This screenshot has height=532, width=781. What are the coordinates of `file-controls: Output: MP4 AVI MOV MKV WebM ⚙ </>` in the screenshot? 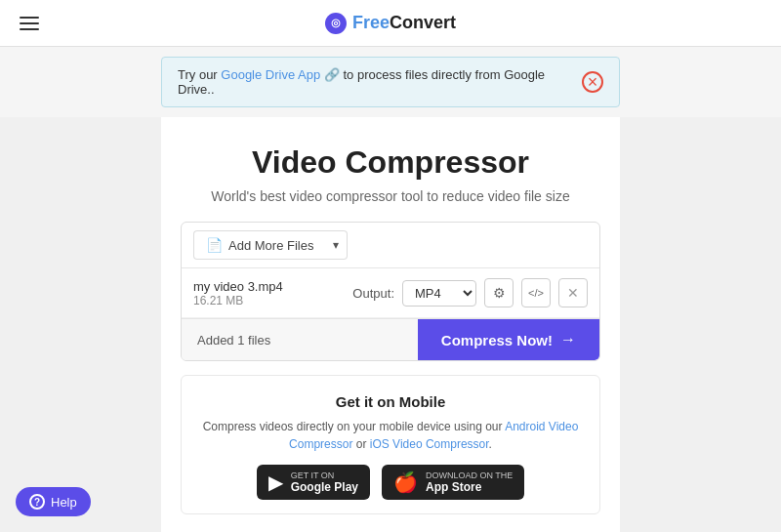 It's located at (471, 293).